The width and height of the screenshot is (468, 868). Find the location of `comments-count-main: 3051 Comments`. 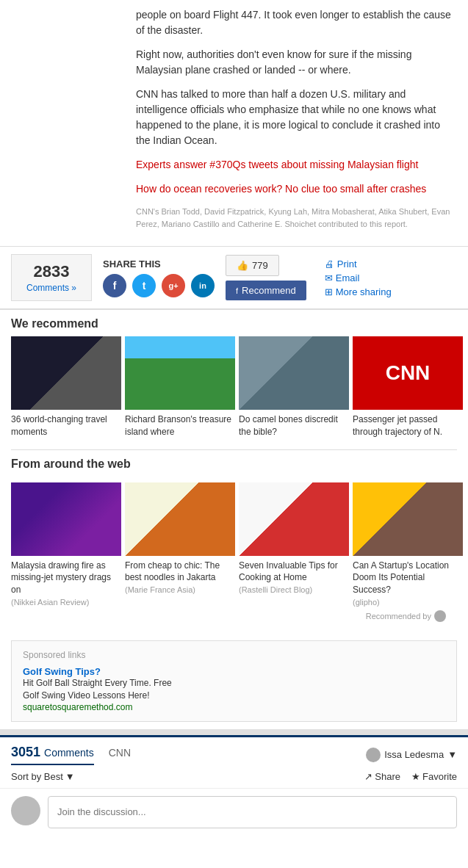

comments-count-main: 3051 Comments is located at coordinates (53, 755).